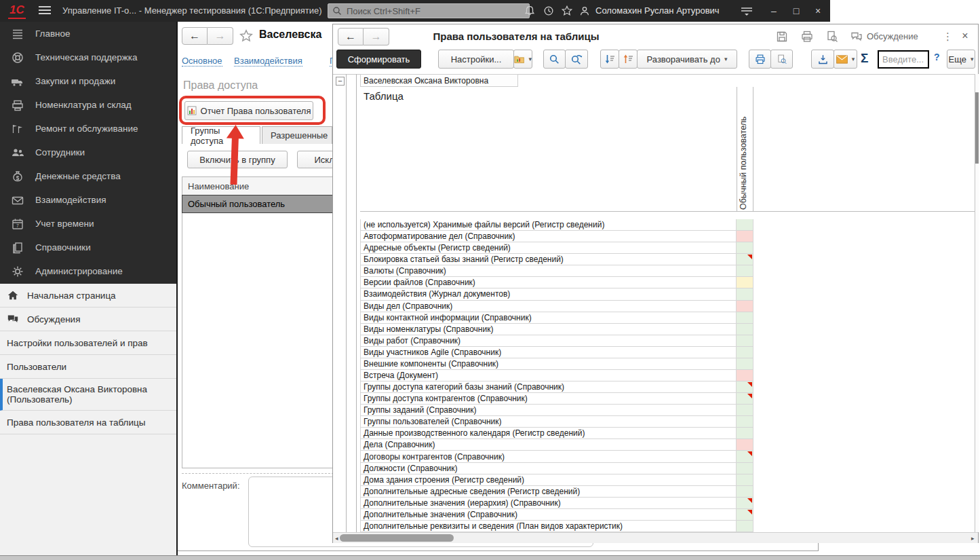 The width and height of the screenshot is (980, 560). Describe the element at coordinates (557, 341) in the screenshot. I see `table-row: Виды работ (Справочник)` at that location.